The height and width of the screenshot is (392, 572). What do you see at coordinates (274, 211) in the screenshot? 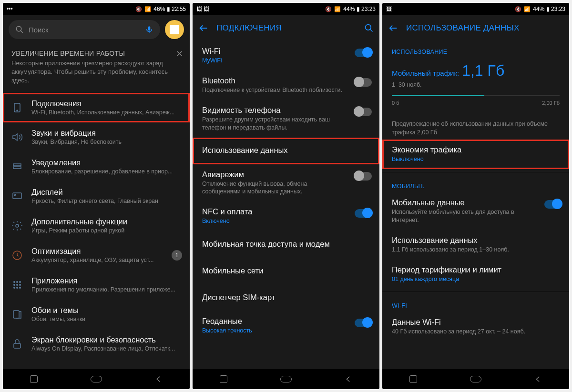
I see `item-title: NFC и оплата` at bounding box center [274, 211].